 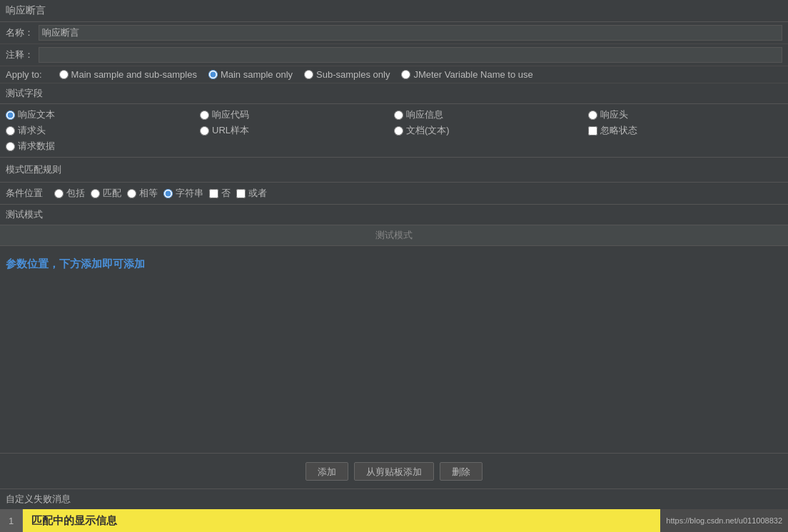 What do you see at coordinates (394, 170) in the screenshot?
I see `pattern-matching-header: 模式匹配规则` at bounding box center [394, 170].